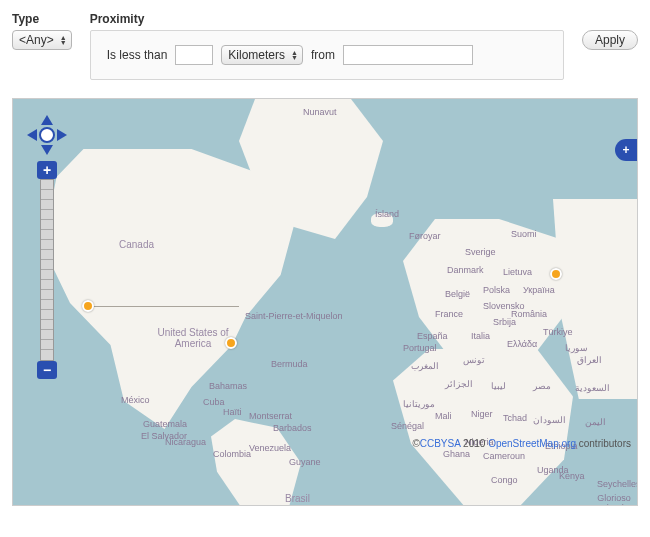 The height and width of the screenshot is (537, 650). Describe the element at coordinates (592, 388) in the screenshot. I see `map-place-label: السعودية` at that location.